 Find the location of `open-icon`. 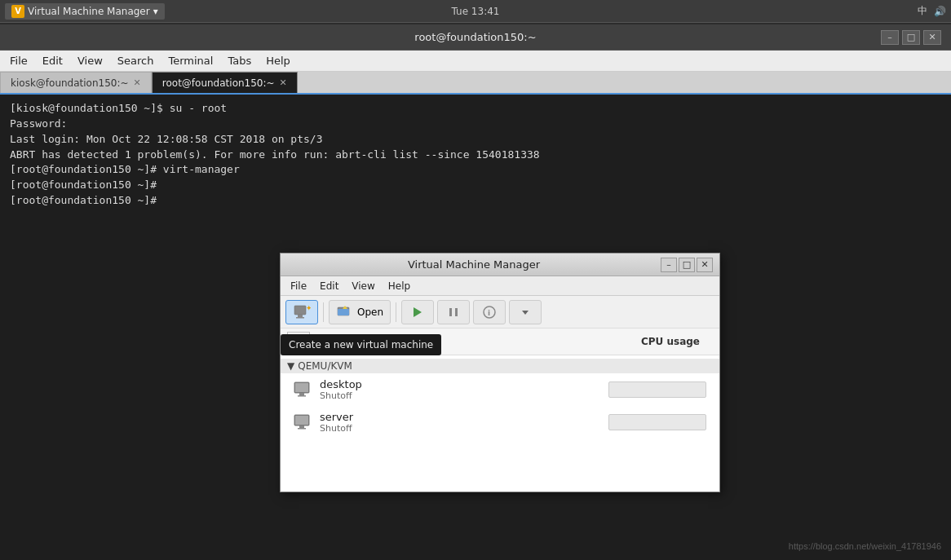

open-icon is located at coordinates (345, 312).